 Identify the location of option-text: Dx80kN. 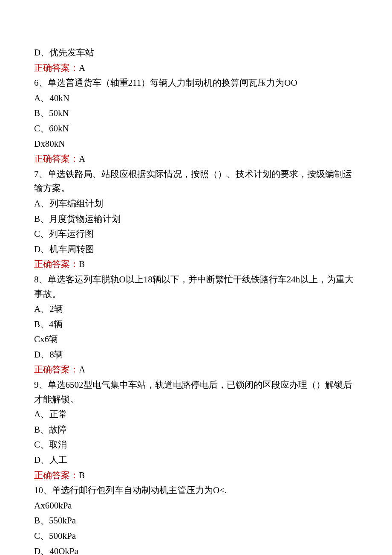
(196, 144).